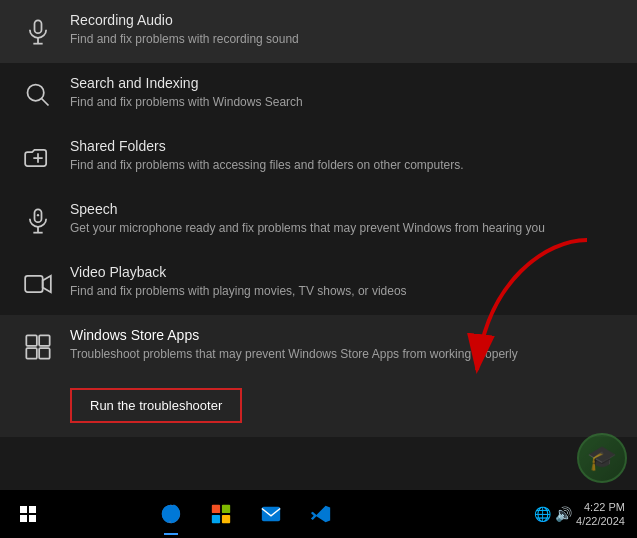 This screenshot has height=538, width=637. Describe the element at coordinates (584, 514) in the screenshot. I see `taskbar-right: 🌐 🔊 4:22 PM 4/22/2024` at that location.